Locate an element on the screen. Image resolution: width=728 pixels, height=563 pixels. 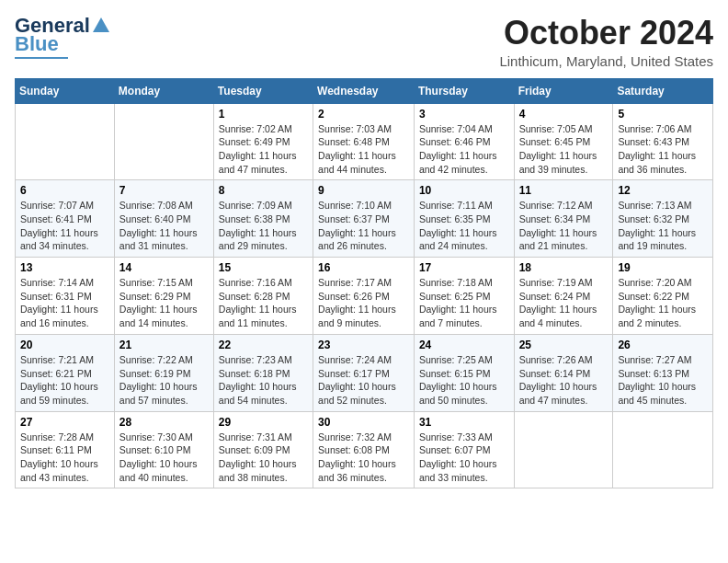
day-number: 21 is located at coordinates (164, 345).